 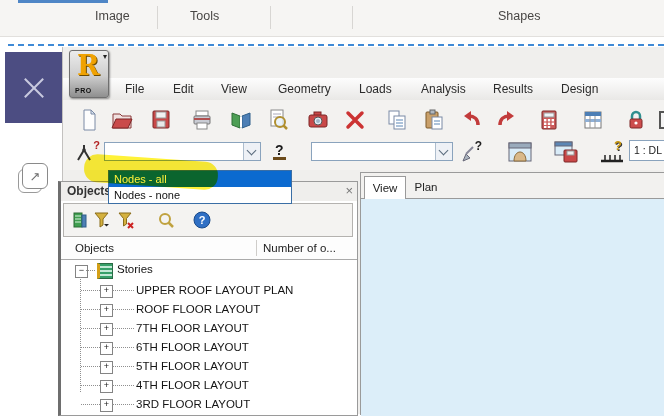 I want to click on new-file-icon, so click(x=89, y=120).